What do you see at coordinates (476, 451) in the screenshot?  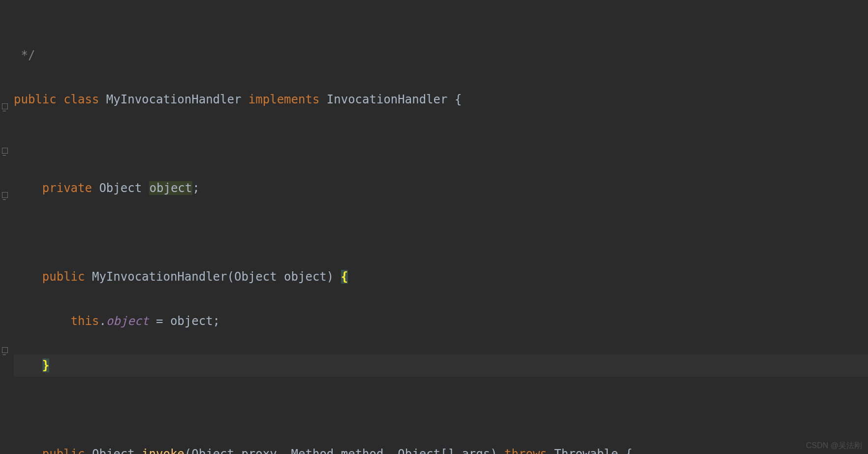 I see `param-args: args` at bounding box center [476, 451].